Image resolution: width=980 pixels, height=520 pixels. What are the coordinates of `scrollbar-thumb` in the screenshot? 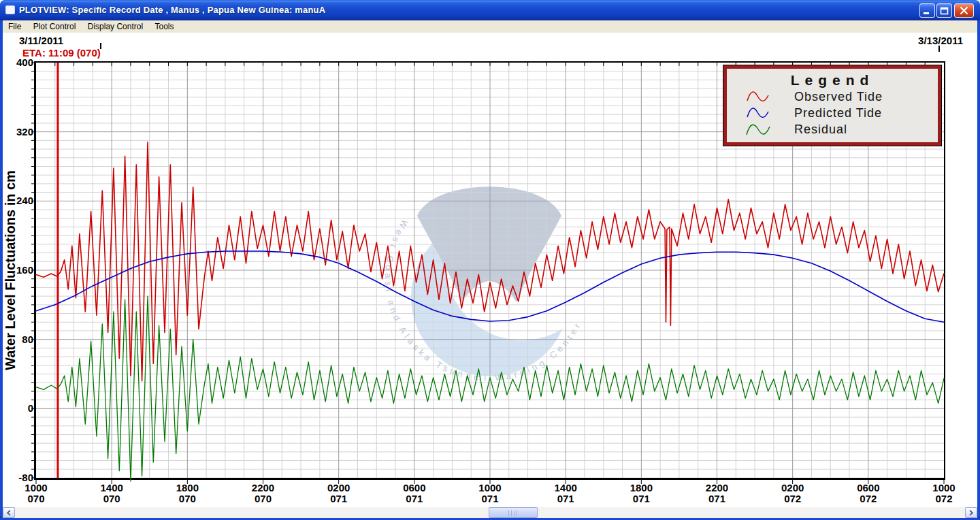 It's located at (513, 513).